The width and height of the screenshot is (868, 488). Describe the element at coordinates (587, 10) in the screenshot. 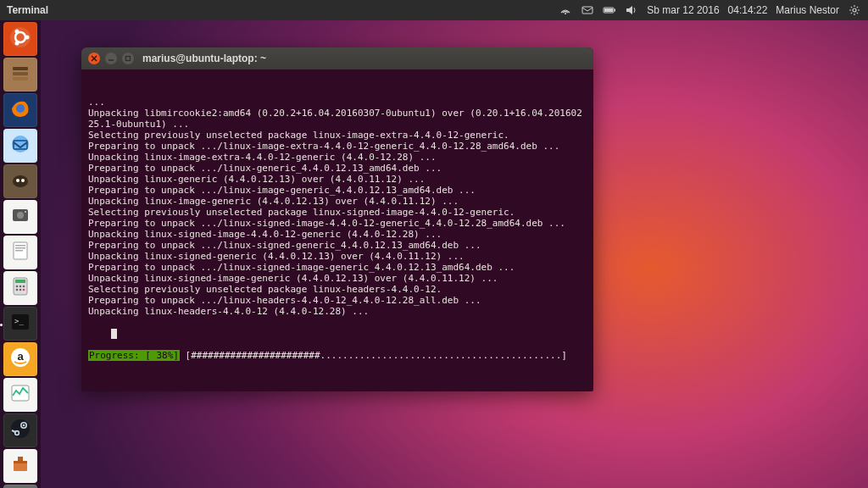

I see `mail-icon` at that location.